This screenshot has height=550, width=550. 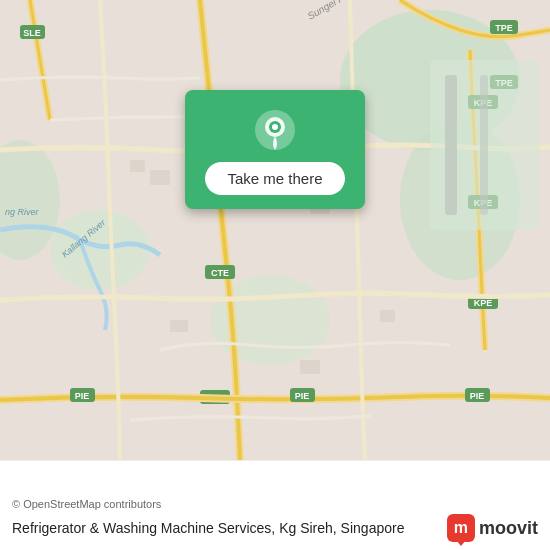 What do you see at coordinates (492, 528) in the screenshot?
I see `moovit-logo: m moovit` at bounding box center [492, 528].